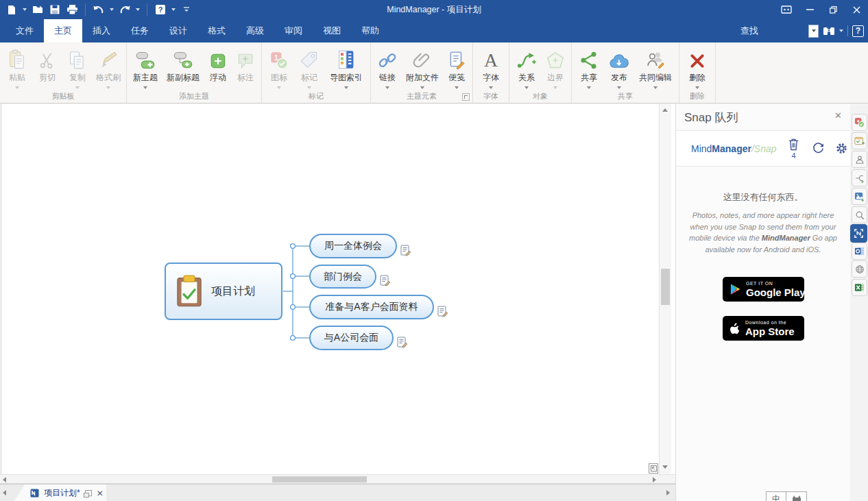 This screenshot has height=501, width=868. What do you see at coordinates (527, 67) in the screenshot?
I see `relationship-button: 关系` at bounding box center [527, 67].